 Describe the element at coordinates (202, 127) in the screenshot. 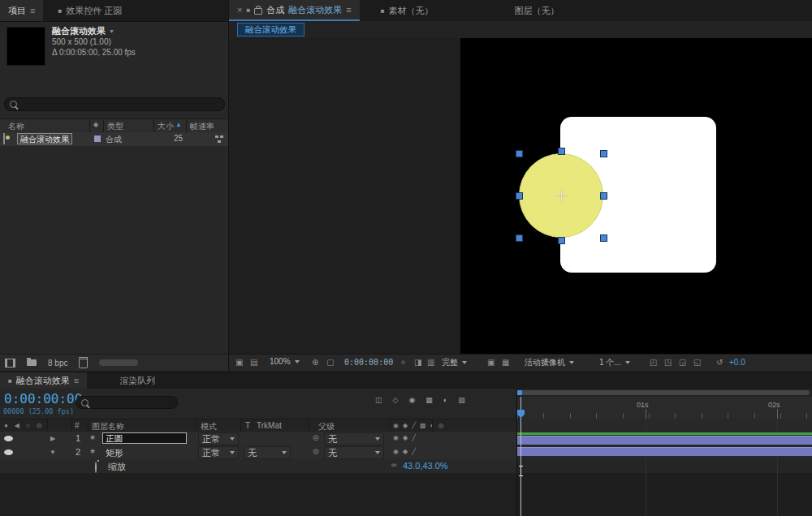

I see `col-framerate: 帧速率` at that location.